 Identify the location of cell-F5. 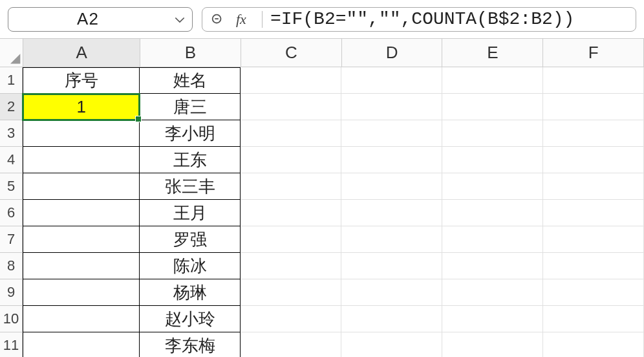
(594, 186).